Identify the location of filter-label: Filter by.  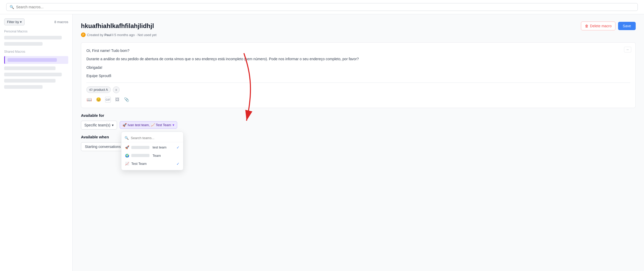
(13, 22).